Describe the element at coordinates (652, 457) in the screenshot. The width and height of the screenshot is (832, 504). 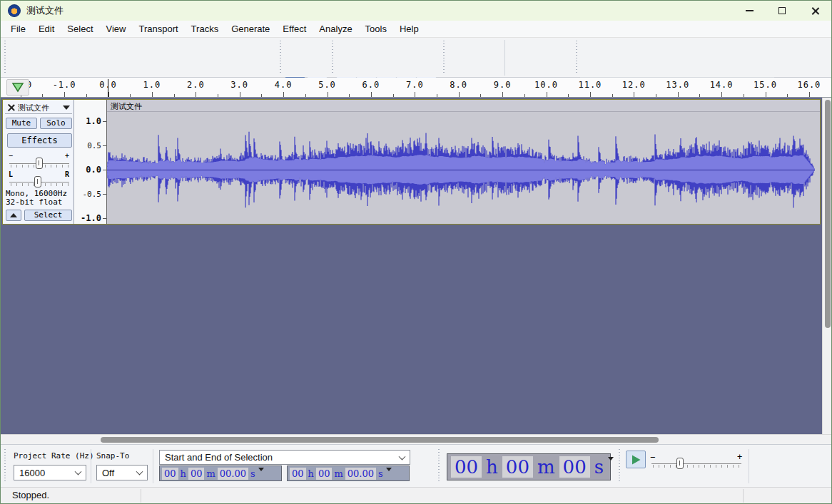
I see `speed-minus-label: −` at that location.